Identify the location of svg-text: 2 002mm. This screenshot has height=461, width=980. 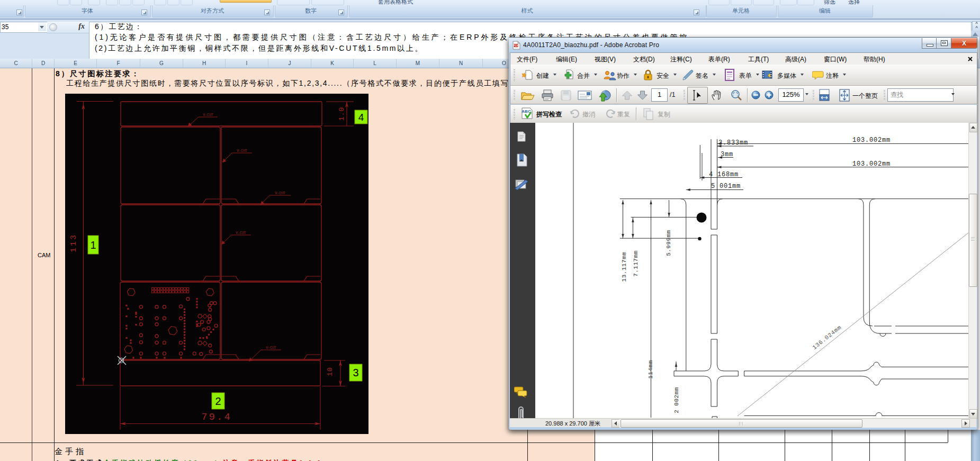
(677, 400).